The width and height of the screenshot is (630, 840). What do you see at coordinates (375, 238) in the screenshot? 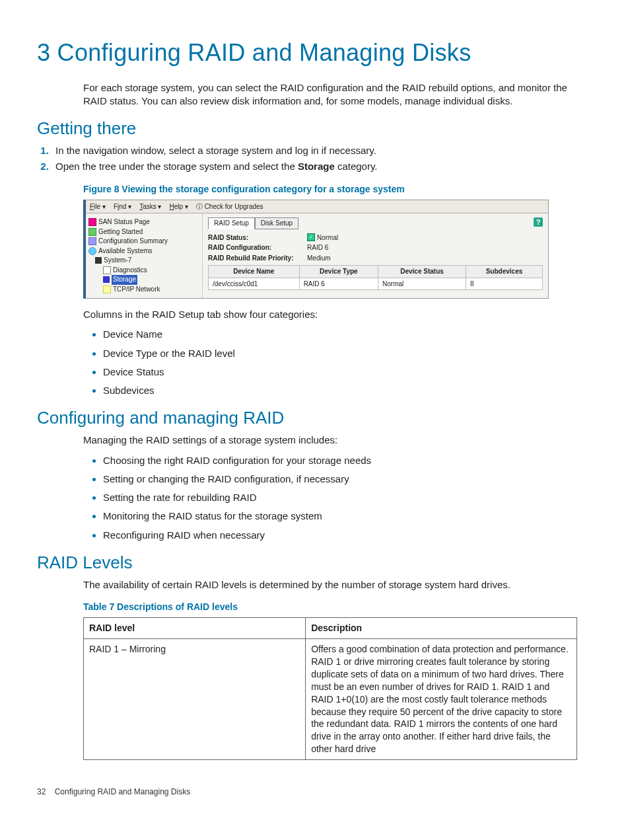
I see `row-raid-status: RAID Status: ✓ Normal` at bounding box center [375, 238].